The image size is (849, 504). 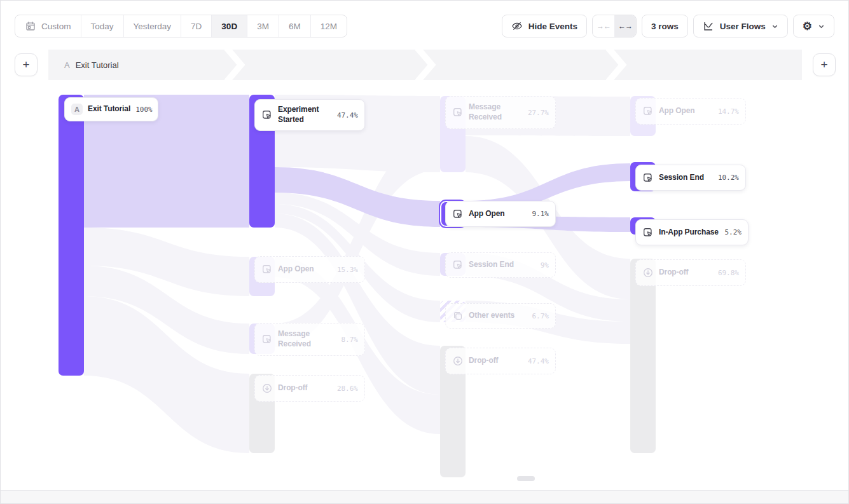 What do you see at coordinates (691, 111) in the screenshot?
I see `node-card-app-open-4: App Open 14.7%` at bounding box center [691, 111].